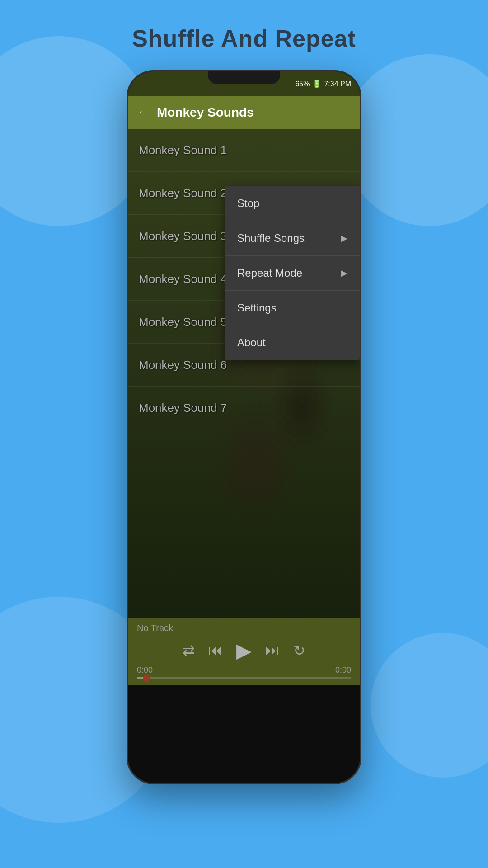 The image size is (488, 868). What do you see at coordinates (317, 84) in the screenshot?
I see `battery-icon: 🔋` at bounding box center [317, 84].